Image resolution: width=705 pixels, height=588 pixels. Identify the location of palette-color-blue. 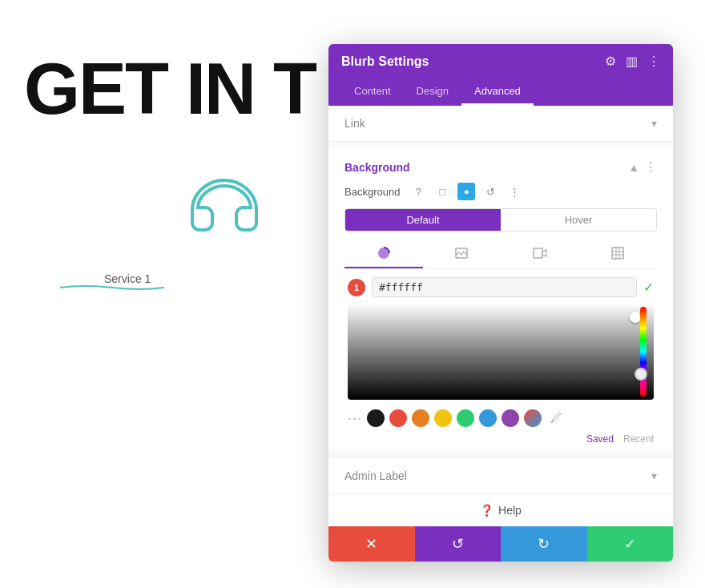
(488, 418).